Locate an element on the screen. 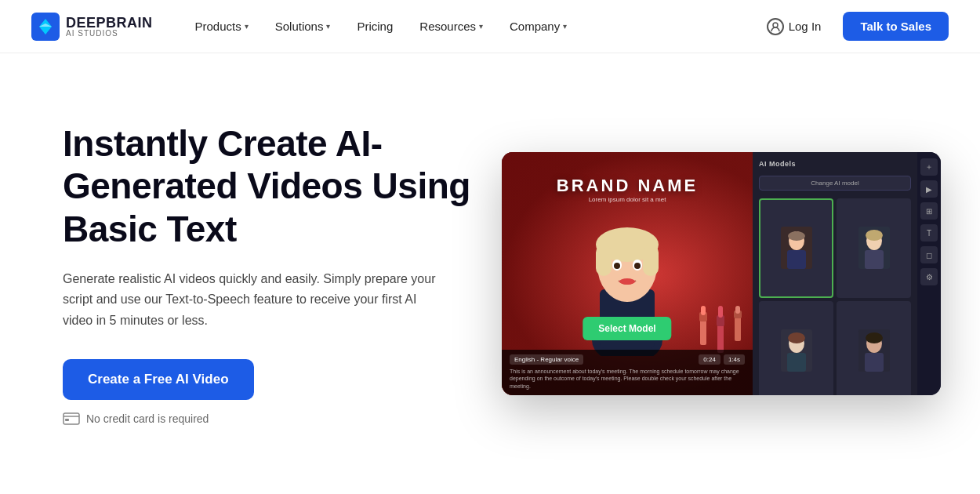 This screenshot has height=494, width=980. video-icon-button: ▶ is located at coordinates (929, 189).